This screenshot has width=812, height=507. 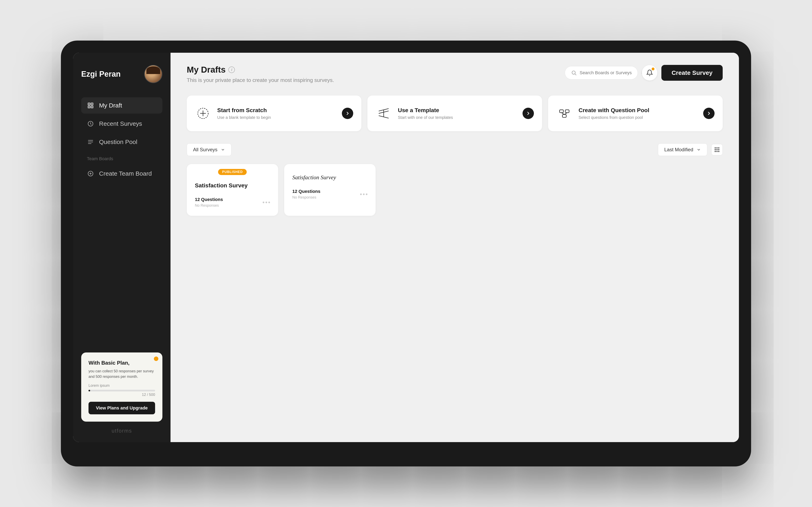 What do you see at coordinates (384, 113) in the screenshot?
I see `template-icon` at bounding box center [384, 113].